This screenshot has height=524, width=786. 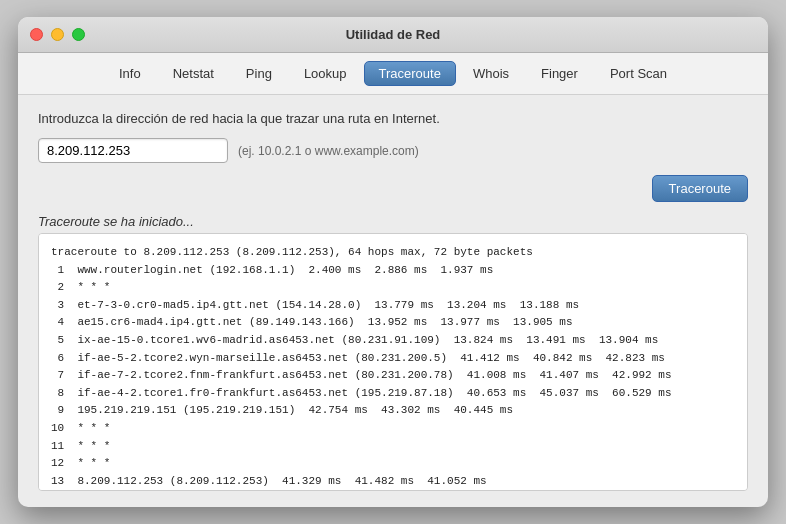 What do you see at coordinates (393, 150) in the screenshot?
I see `address-row: (ej. 10.0.2.1 o www.example.com)` at bounding box center [393, 150].